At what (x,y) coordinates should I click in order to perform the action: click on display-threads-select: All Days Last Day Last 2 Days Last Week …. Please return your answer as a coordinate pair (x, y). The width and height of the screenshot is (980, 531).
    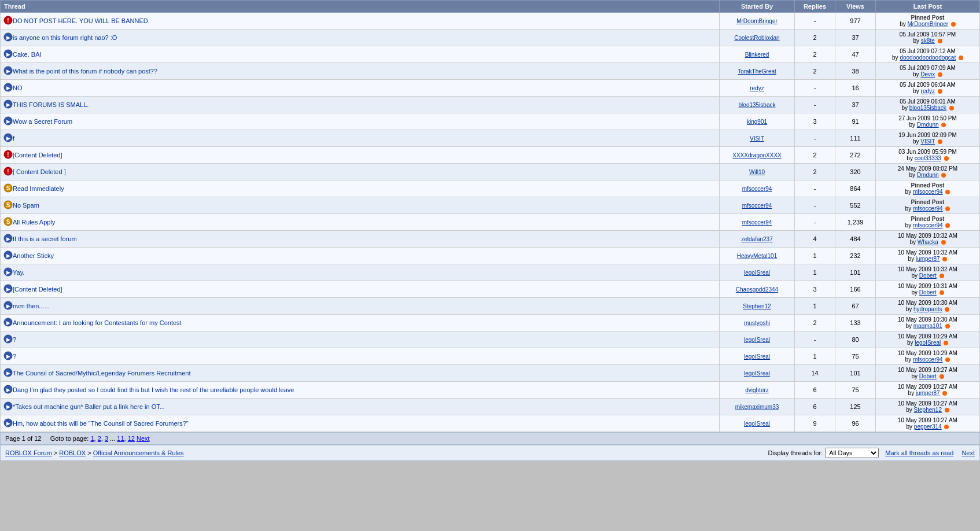
    Looking at the image, I should click on (852, 453).